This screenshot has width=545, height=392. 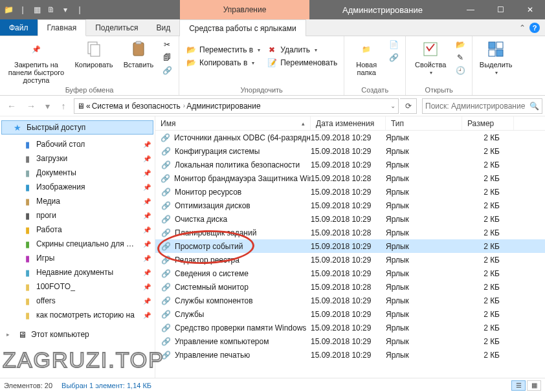 What do you see at coordinates (147, 316) in the screenshot?
I see `pin-icon: 📌` at bounding box center [147, 316].